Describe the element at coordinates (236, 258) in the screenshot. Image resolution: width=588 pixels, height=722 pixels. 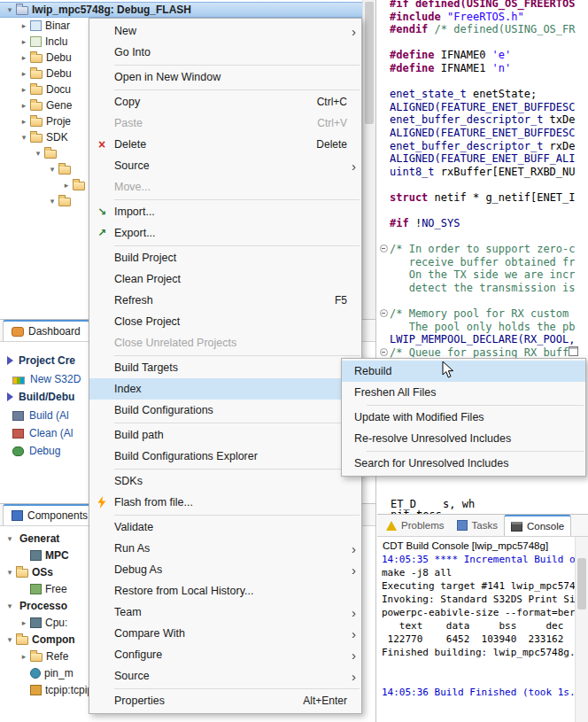
I see `menu-item-label: Build Project` at that location.